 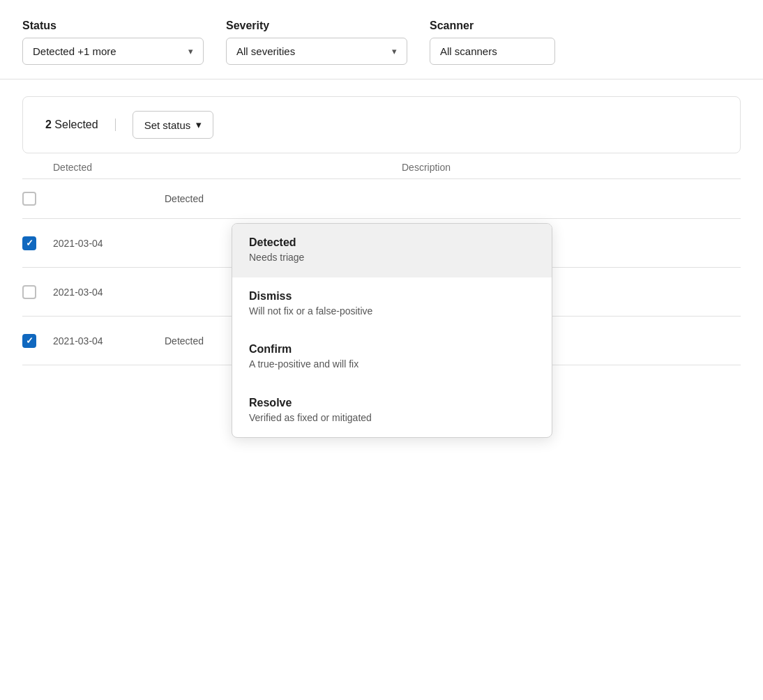 What do you see at coordinates (38, 341) in the screenshot?
I see `row4-checkbox` at bounding box center [38, 341].